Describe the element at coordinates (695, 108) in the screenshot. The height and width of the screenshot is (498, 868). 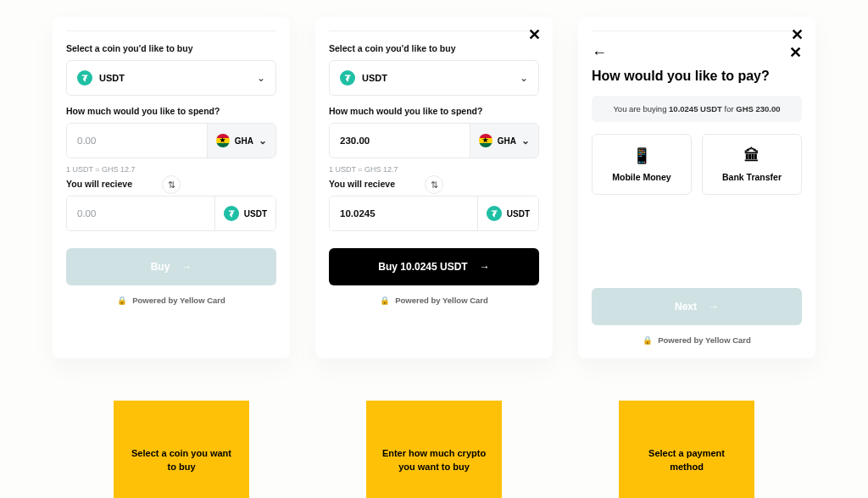
I see `summary-amount: 10.0245 USDT` at that location.